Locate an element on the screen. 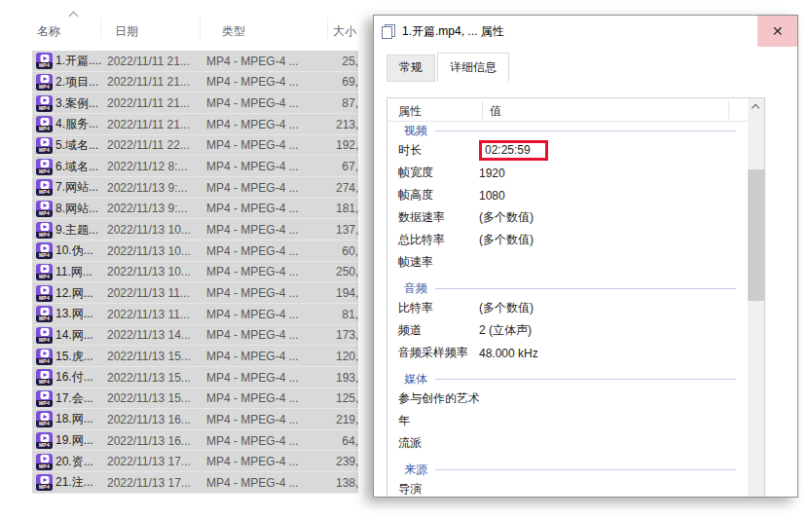  scrollbar-thumb is located at coordinates (756, 236).